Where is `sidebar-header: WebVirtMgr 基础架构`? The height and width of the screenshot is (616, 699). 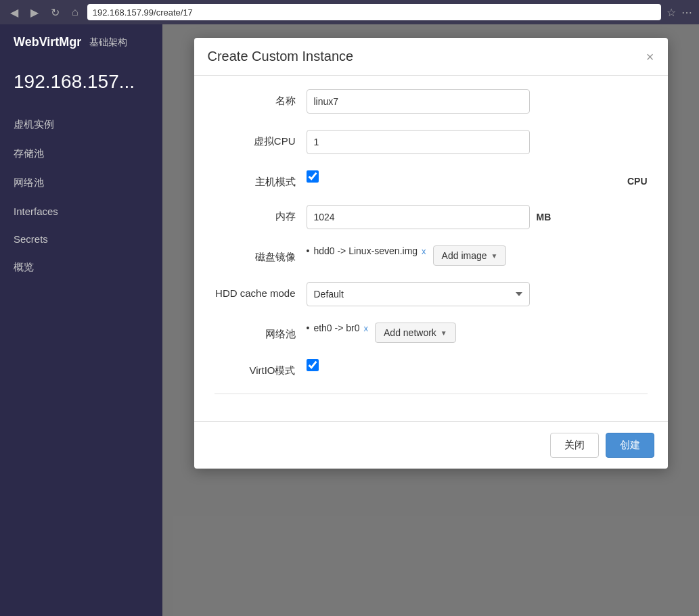
sidebar-header: WebVirtMgr 基础架构 is located at coordinates (81, 42).